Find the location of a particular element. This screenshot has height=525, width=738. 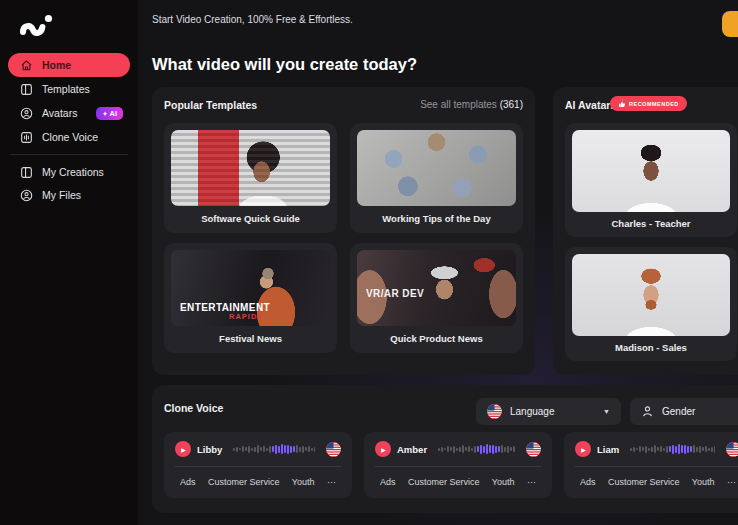

language-dropdown-label: Language is located at coordinates (532, 412).